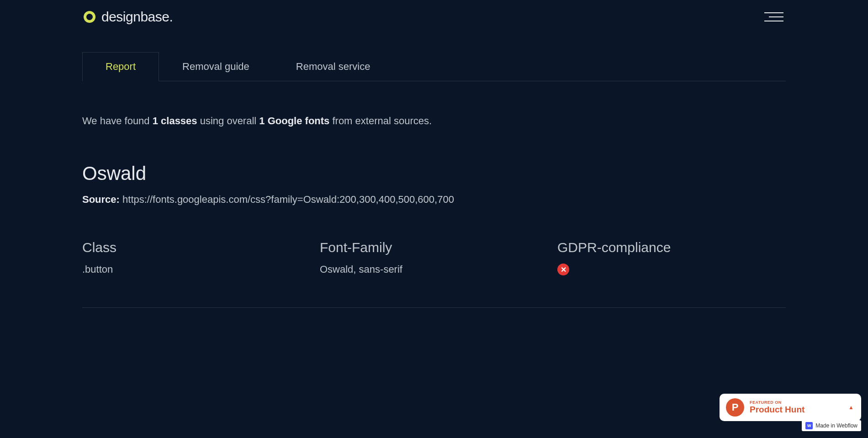 The width and height of the screenshot is (868, 438). I want to click on header: designbase., so click(434, 17).